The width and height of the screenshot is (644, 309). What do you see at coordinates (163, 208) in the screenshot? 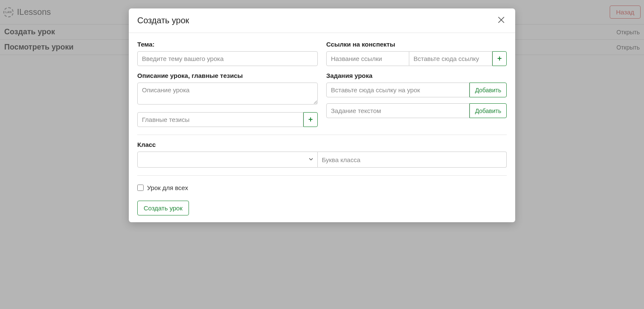
I see `create-lesson-button: Создать урок` at bounding box center [163, 208].